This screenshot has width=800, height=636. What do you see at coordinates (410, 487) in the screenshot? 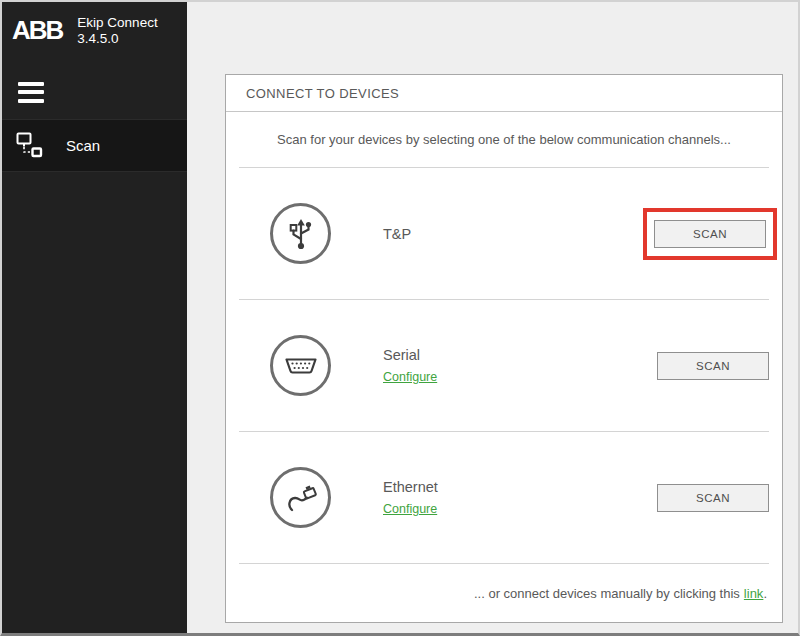
I see `channel-name-ethernet: Ethernet` at bounding box center [410, 487].